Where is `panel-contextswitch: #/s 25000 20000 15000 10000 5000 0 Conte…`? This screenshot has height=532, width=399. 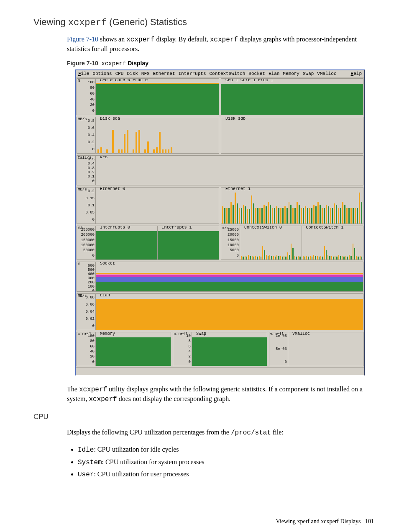
panel-contextswitch: #/s 25000 20000 15000 10000 5000 0 Conte… is located at coordinates (292, 243).